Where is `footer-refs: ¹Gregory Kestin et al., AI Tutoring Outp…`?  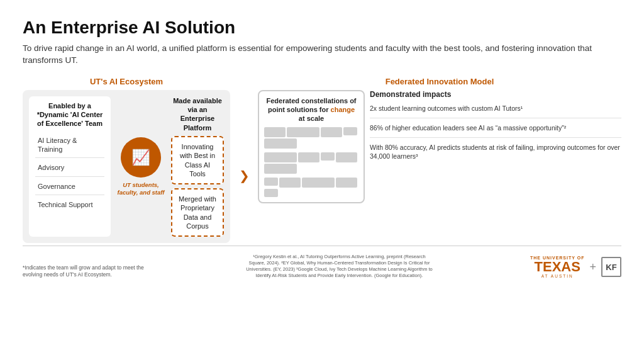 footer-refs: ¹Gregory Kestin et al., AI Tutoring Outp… is located at coordinates (339, 266).